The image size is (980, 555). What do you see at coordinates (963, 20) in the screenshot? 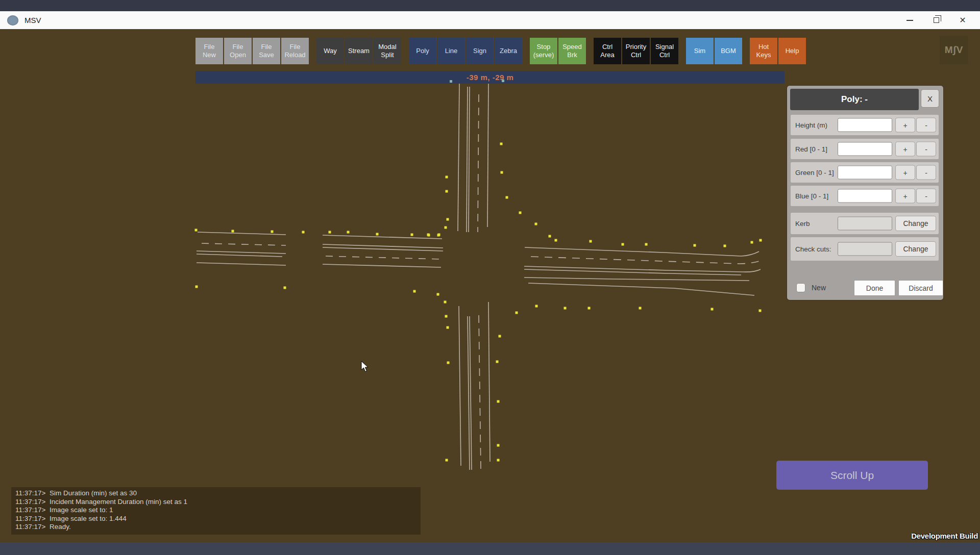
I see `close-icon: ✕` at bounding box center [963, 20].